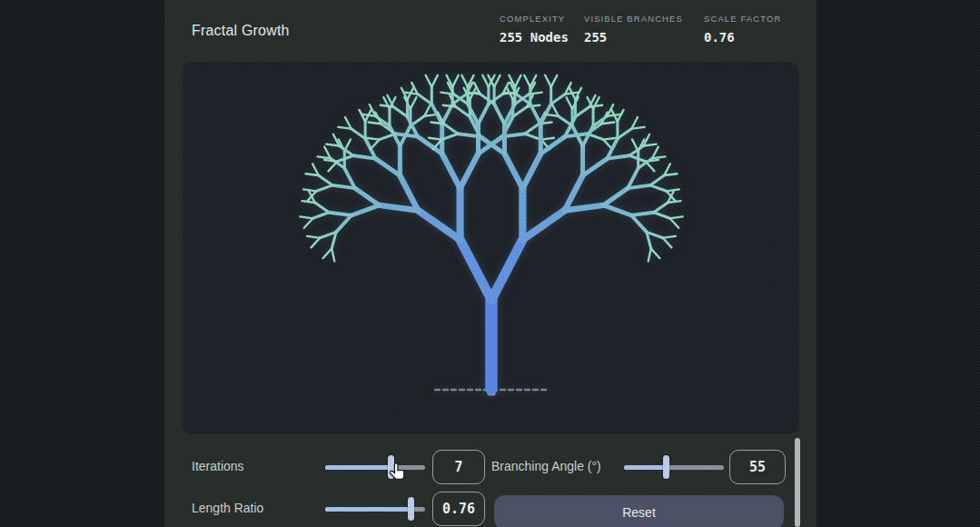 This screenshot has width=980, height=527. I want to click on branching-angle-value-box: 55, so click(757, 467).